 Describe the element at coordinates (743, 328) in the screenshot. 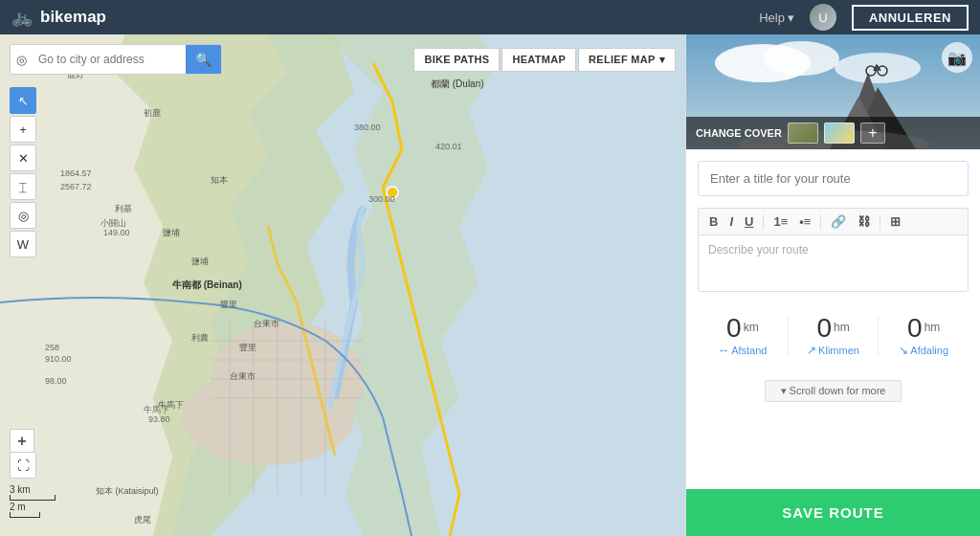

I see `stat-distance-value: 0km` at that location.